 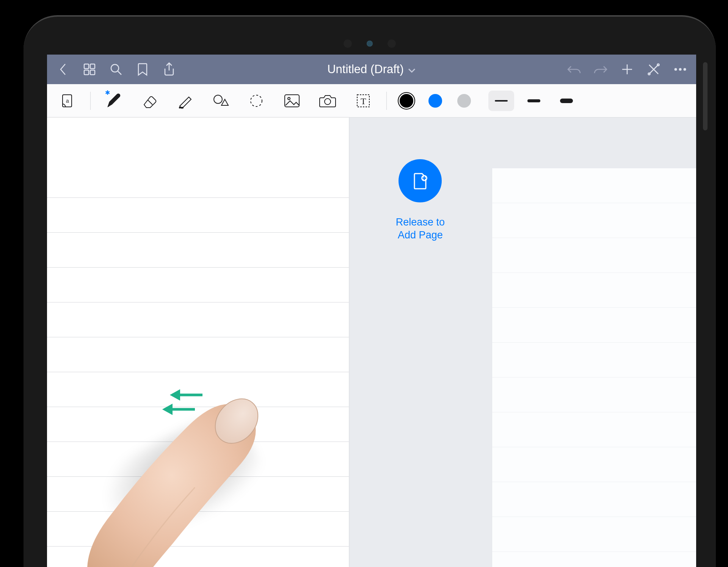 What do you see at coordinates (601, 69) in the screenshot?
I see `redo-icon` at bounding box center [601, 69].